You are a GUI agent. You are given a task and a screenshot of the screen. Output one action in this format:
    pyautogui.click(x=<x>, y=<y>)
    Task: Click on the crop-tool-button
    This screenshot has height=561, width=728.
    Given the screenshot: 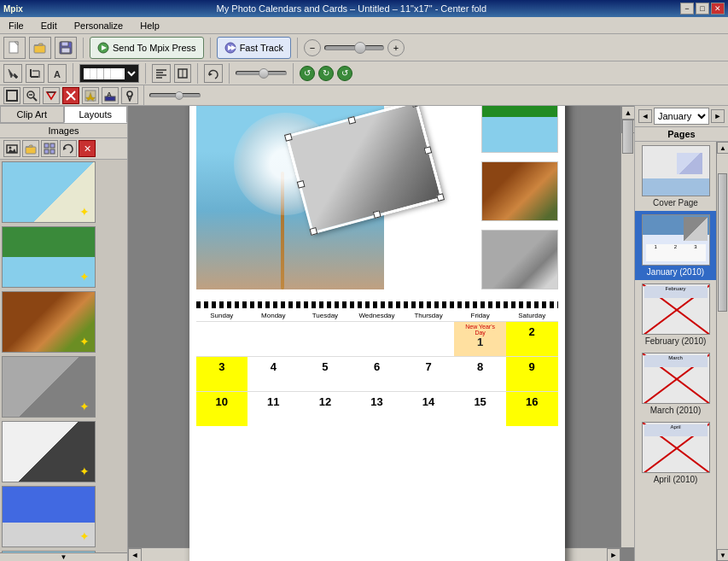 What is the action you would take?
    pyautogui.click(x=35, y=73)
    